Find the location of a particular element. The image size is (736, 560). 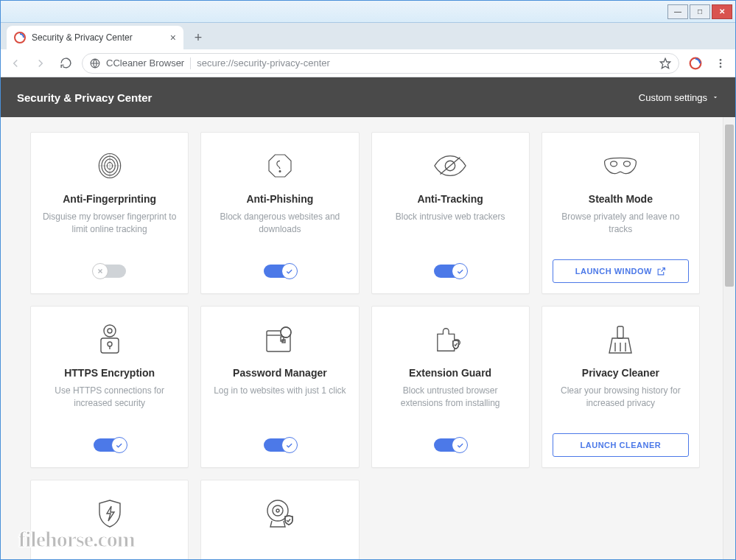

card-title: Anti-Phishing is located at coordinates (280, 199).